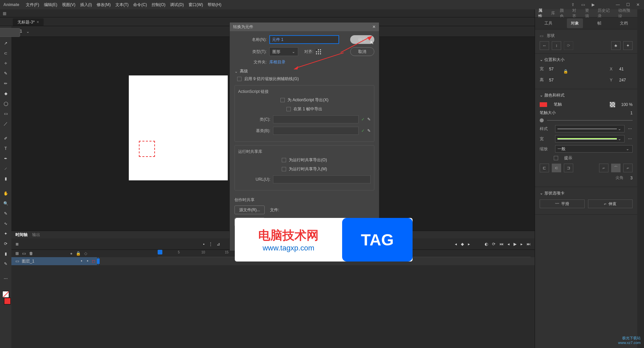 This screenshot has width=644, height=348. What do you see at coordinates (6, 43) in the screenshot?
I see `subselect-tool: ↗` at bounding box center [6, 43].